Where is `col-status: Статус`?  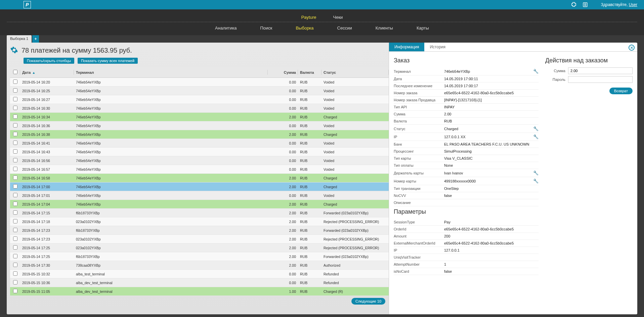
col-status: Статус is located at coordinates (355, 72).